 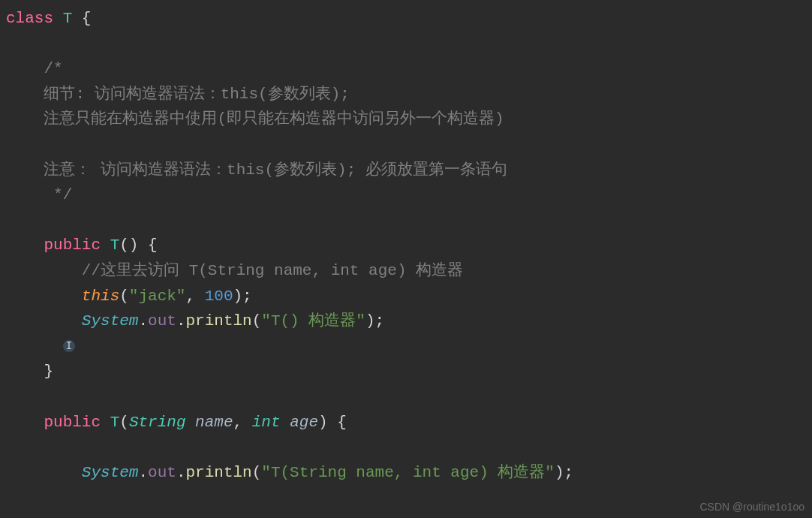 I want to click on code-line: public T() {, so click(x=406, y=245).